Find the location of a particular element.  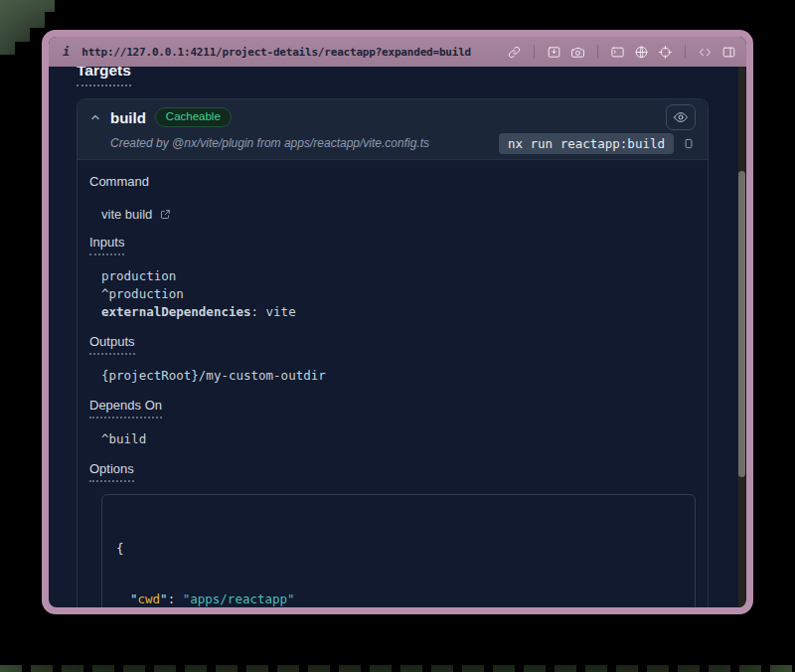

input-item: ^production is located at coordinates (398, 294).